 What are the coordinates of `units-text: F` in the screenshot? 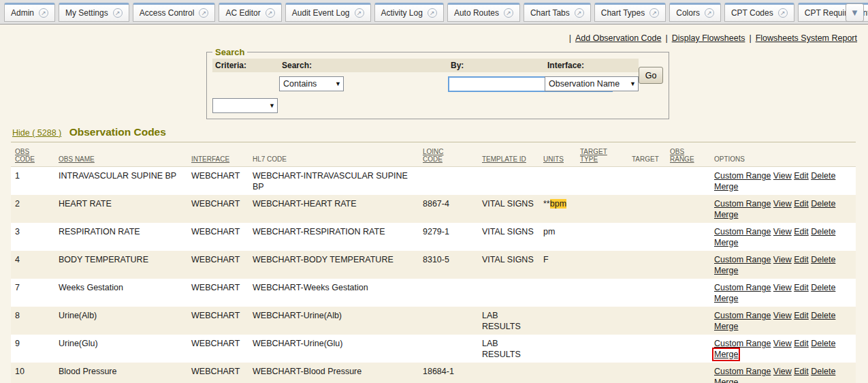 It's located at (546, 260).